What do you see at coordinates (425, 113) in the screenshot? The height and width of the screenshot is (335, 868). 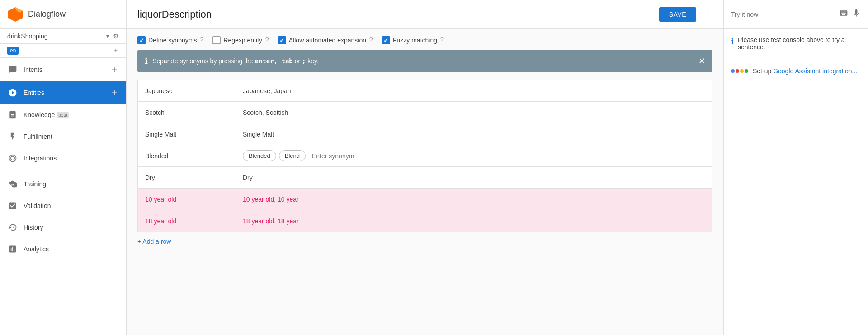 I see `table-row: Scotch Scotch, Scottish` at bounding box center [425, 113].